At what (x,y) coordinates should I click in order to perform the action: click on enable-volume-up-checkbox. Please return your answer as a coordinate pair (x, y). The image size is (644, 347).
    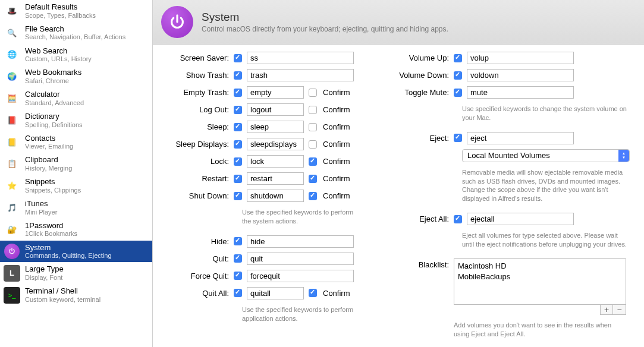
    Looking at the image, I should click on (458, 58).